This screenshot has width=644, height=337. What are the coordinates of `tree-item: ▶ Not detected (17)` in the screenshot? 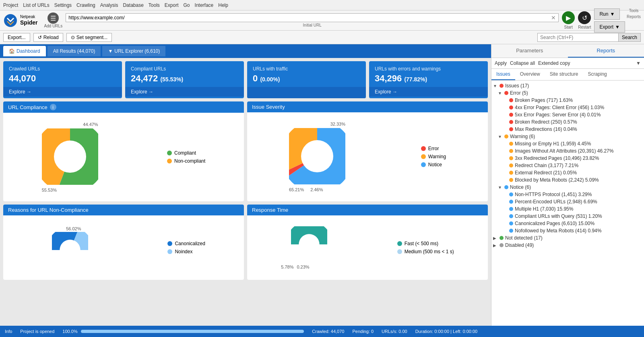 It's located at (568, 238).